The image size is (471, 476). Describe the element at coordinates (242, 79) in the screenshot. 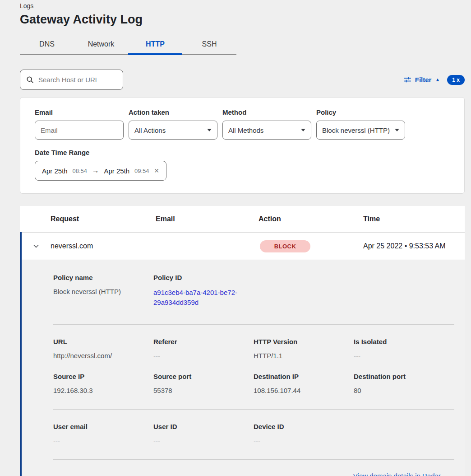

I see `search-filter-row: Filter ▲ 1 x` at that location.